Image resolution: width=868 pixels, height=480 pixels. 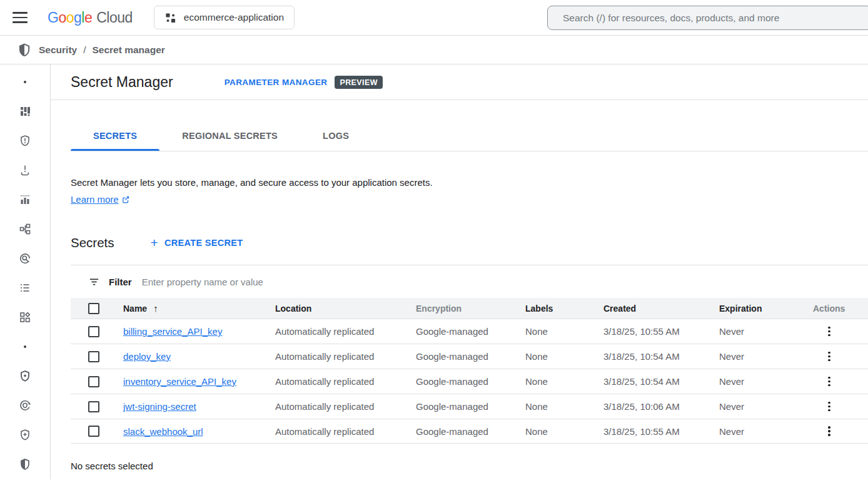 I want to click on filter-icon, so click(x=94, y=282).